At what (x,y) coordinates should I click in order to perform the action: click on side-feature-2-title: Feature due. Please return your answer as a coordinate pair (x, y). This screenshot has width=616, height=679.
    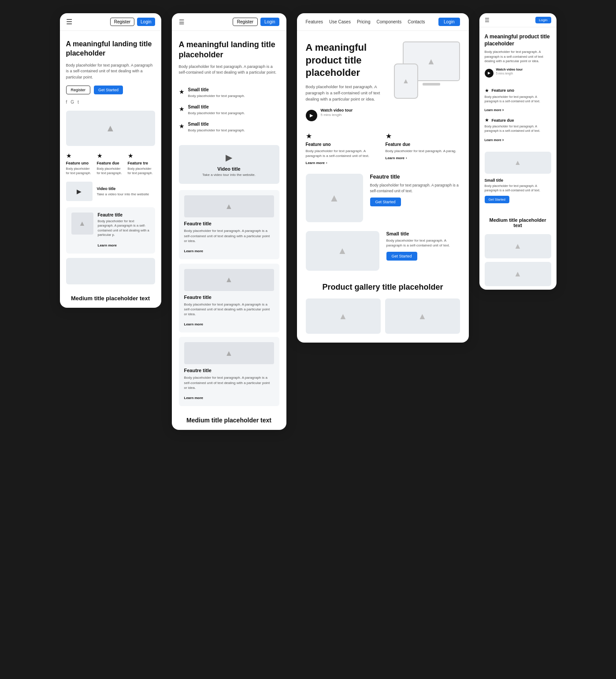
    Looking at the image, I should click on (503, 120).